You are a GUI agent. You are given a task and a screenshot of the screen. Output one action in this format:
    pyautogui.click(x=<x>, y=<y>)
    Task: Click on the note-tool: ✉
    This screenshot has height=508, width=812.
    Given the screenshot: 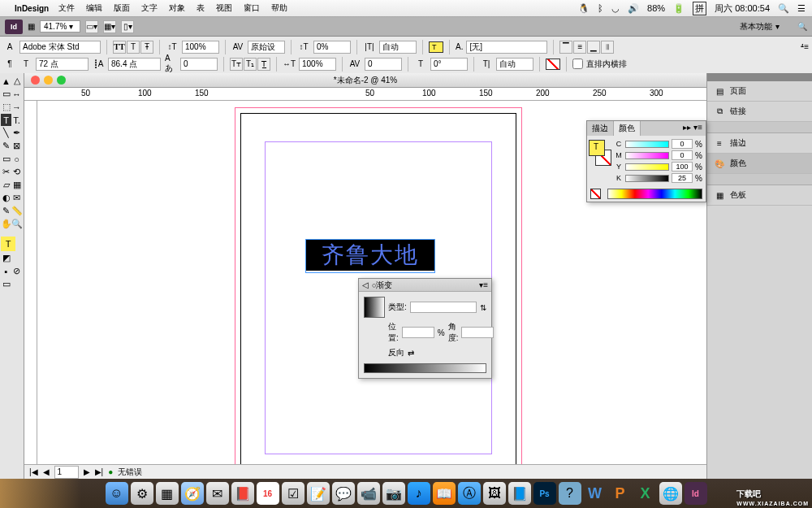 What is the action you would take?
    pyautogui.click(x=16, y=198)
    